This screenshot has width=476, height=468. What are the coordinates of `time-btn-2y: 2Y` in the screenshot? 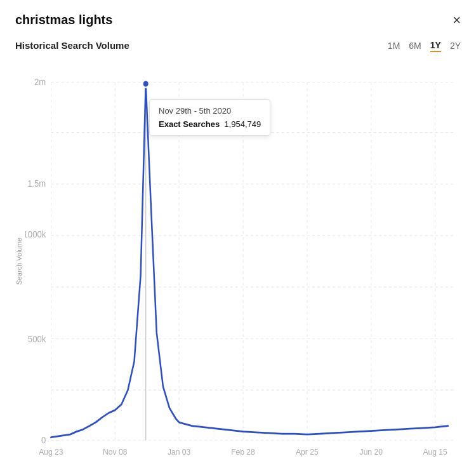 It's located at (456, 46).